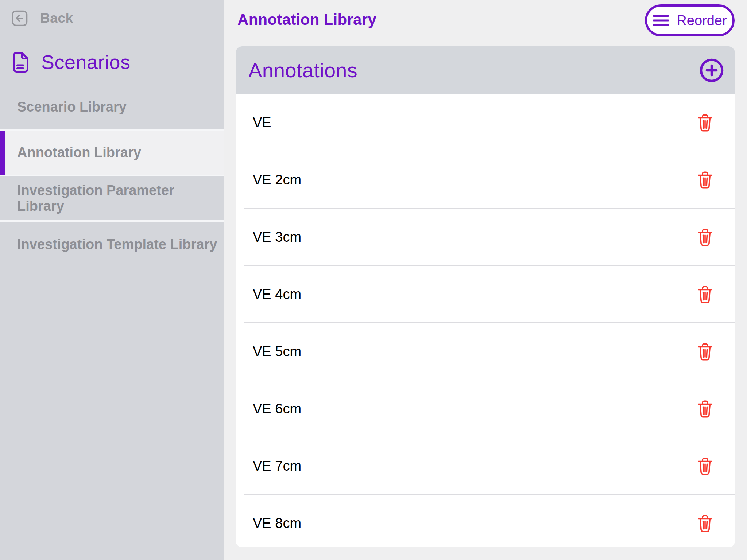 The height and width of the screenshot is (560, 747). Describe the element at coordinates (485, 122) in the screenshot. I see `annotation-row: VE` at that location.